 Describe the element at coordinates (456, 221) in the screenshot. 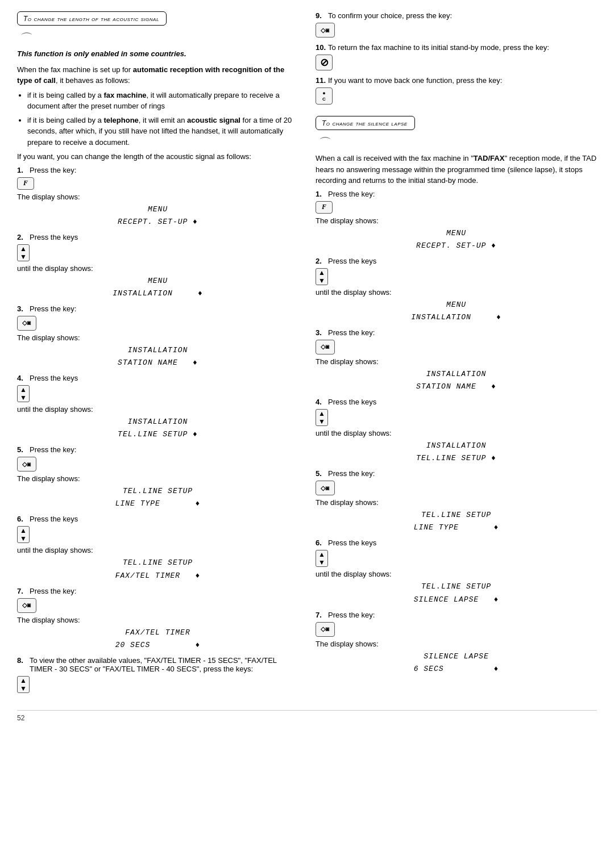

I see `r-step-1: 1. Press the key: F The display shows: M…` at that location.